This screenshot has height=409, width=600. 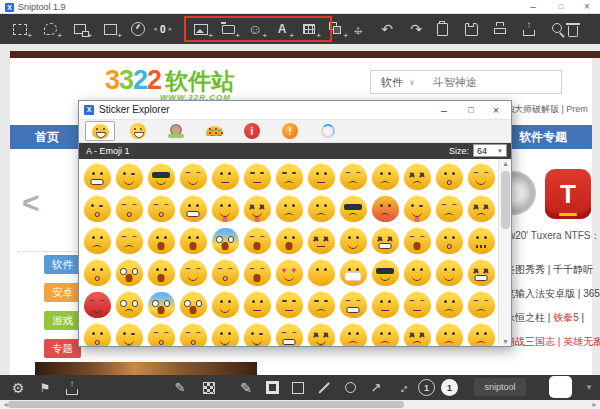 I want to click on scroll-down-icon: ▼, so click(x=505, y=342).